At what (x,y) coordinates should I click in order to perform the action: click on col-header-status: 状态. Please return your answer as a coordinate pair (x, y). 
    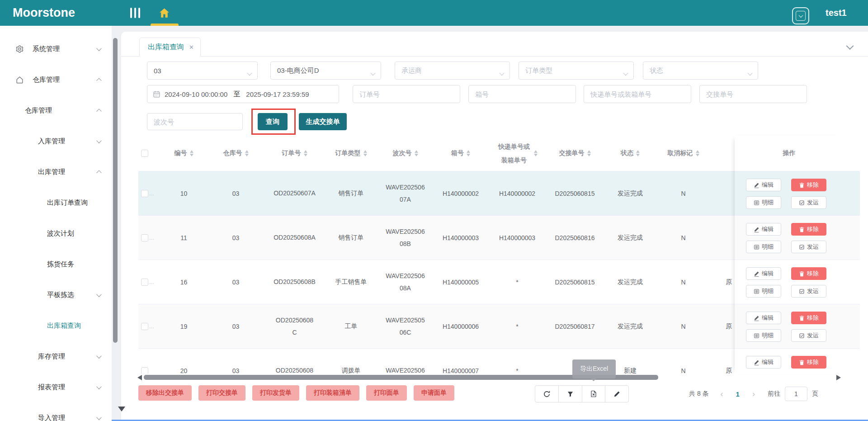
    Looking at the image, I should click on (630, 153).